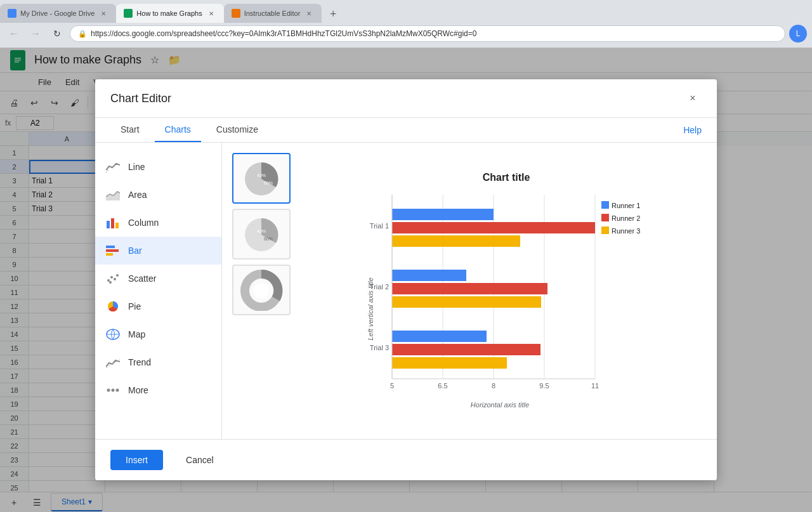 This screenshot has height=512, width=812. Describe the element at coordinates (273, 13) in the screenshot. I see `tab-instructable-label: Instructable Editor` at that location.